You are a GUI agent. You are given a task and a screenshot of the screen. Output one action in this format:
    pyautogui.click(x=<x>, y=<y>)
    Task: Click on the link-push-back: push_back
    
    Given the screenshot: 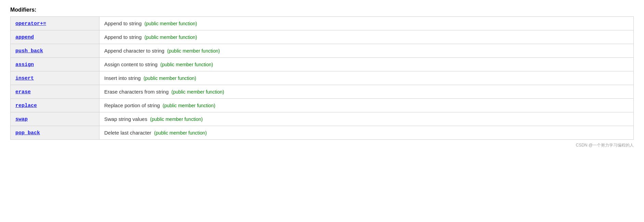 What is the action you would take?
    pyautogui.click(x=29, y=51)
    